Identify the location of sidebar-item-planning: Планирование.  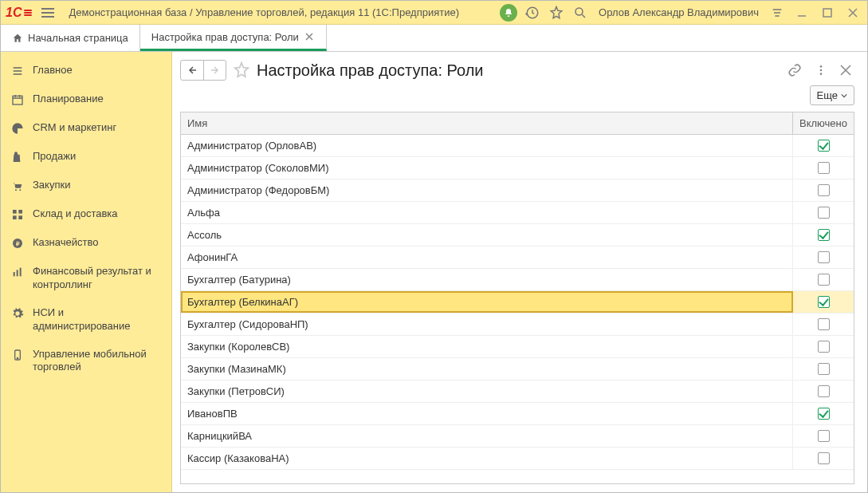
(86, 100).